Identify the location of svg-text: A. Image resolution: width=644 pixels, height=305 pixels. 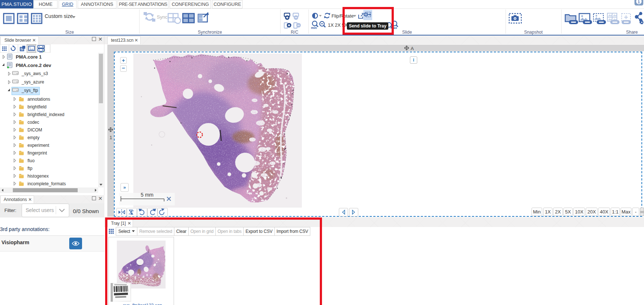
(412, 48).